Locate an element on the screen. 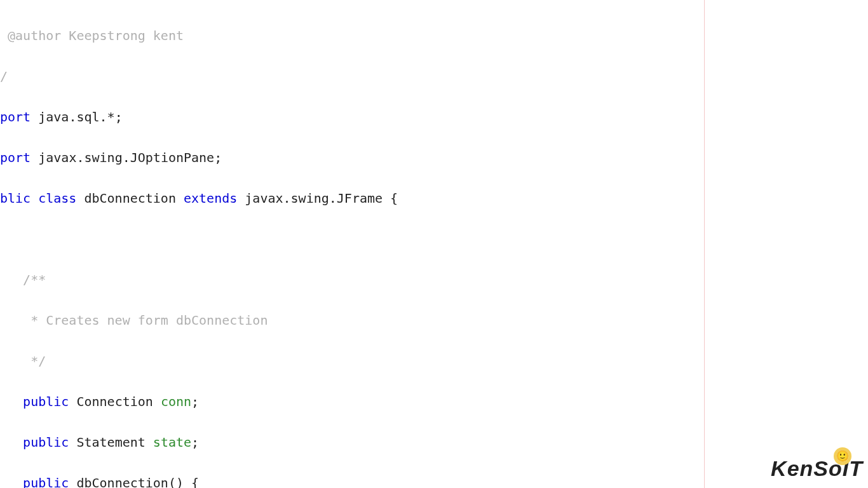 The image size is (868, 488). code-text: / is located at coordinates (4, 76).